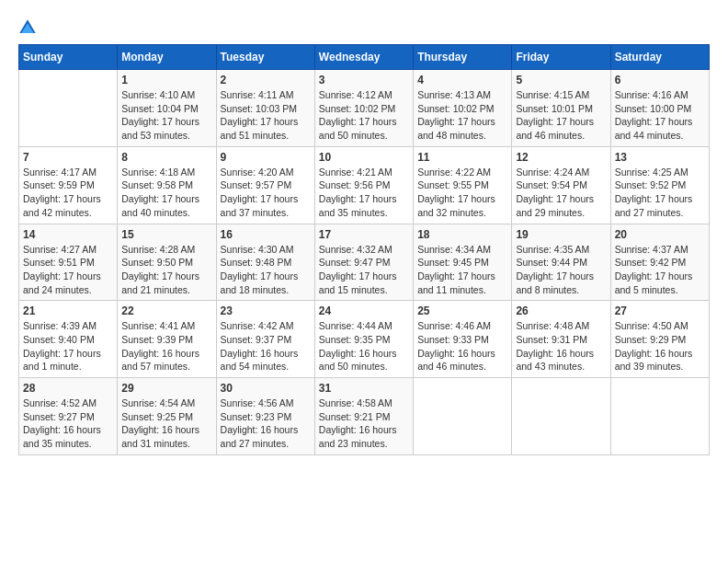 Image resolution: width=728 pixels, height=563 pixels. Describe the element at coordinates (68, 270) in the screenshot. I see `day-info: Sunrise: 4:27 AM Sunset: 9:51 PM Dayligh…` at that location.